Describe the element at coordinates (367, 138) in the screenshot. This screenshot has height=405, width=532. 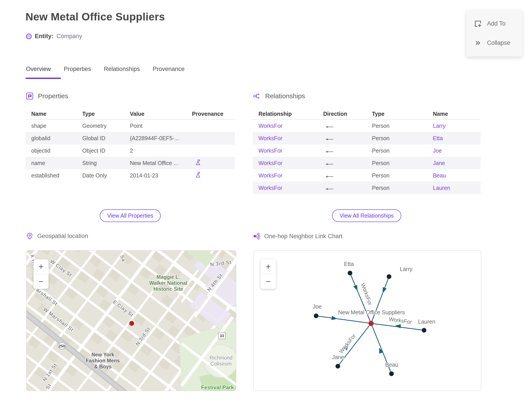
I see `relationship-row-Etta: WorksFor←PersonEtta` at that location.